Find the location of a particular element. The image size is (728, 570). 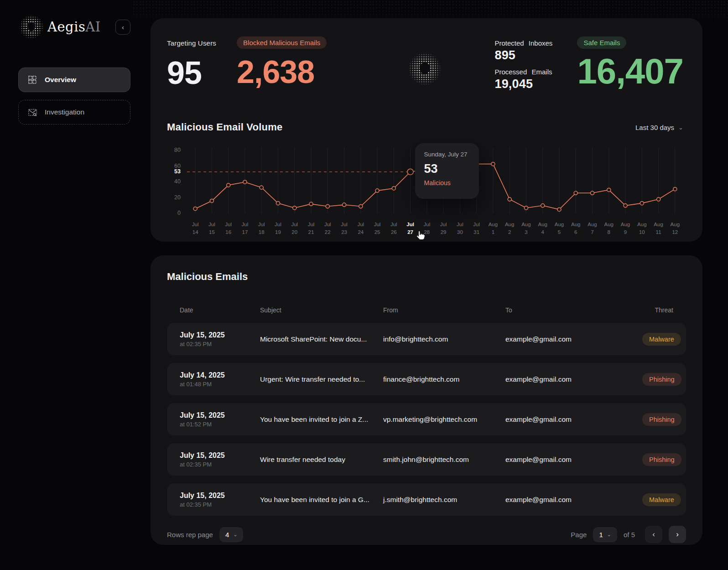

chart-y-axis: 80605340200 is located at coordinates (176, 181).